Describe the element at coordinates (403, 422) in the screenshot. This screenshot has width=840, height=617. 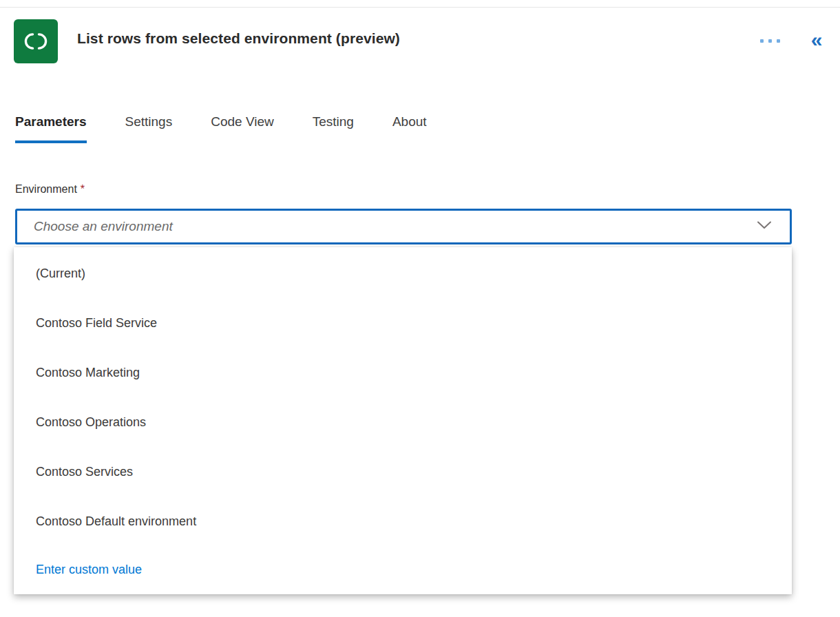
I see `dropdown-option-contoso-operations: Contoso Operations` at that location.